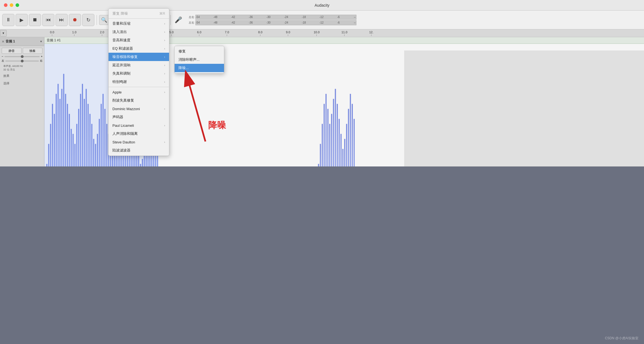 This screenshot has width=644, height=344. I want to click on plus-icon: +, so click(42, 57).